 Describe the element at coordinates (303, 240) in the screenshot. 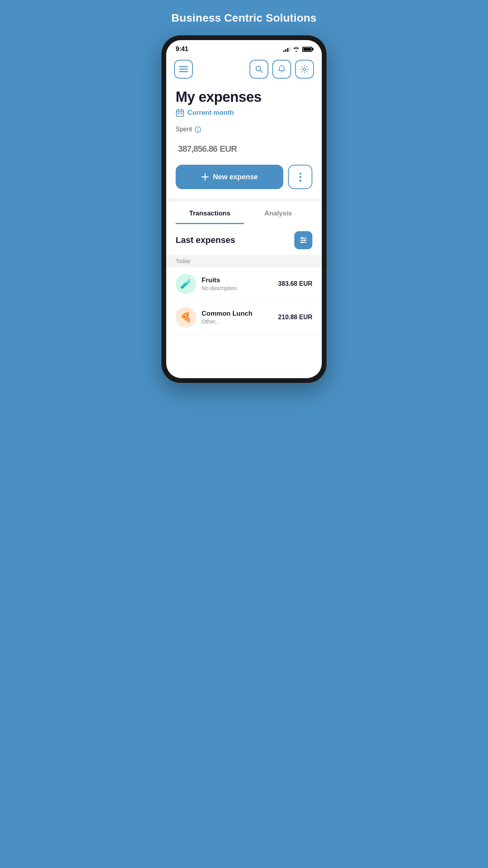

I see `sliders-icon` at that location.